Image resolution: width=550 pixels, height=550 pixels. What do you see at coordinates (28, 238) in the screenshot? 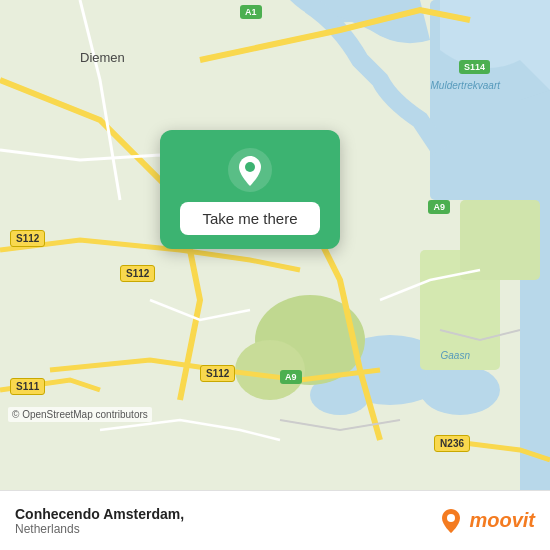
I see `road-label-s112-left: S112` at bounding box center [28, 238].